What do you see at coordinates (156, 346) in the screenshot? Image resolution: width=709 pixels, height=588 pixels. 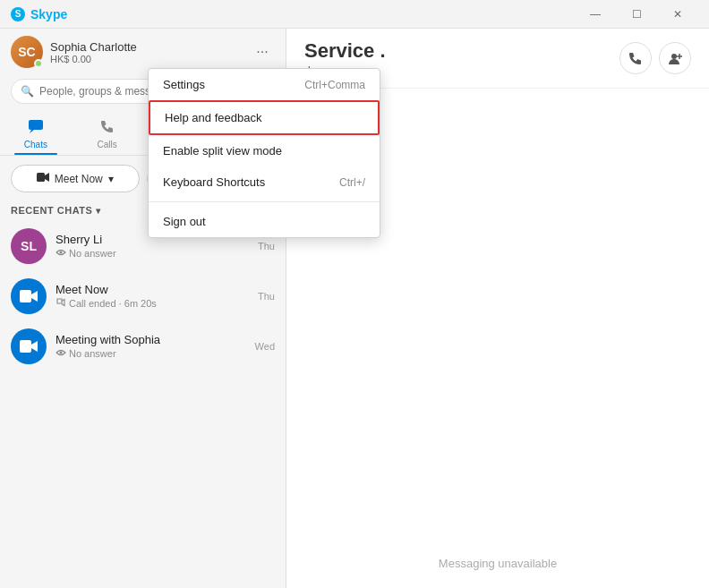 I see `chat-info: Meeting with Sophia No answer` at bounding box center [156, 346].